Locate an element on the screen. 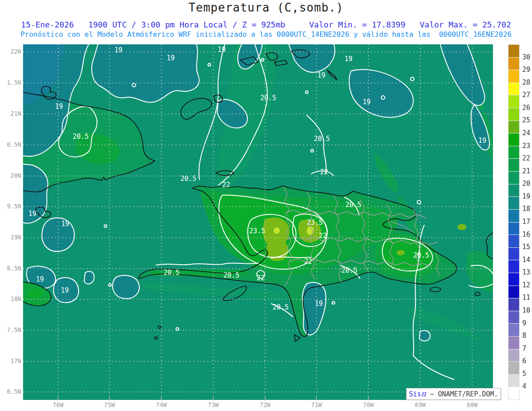 This screenshot has width=532, height=411. colorbar-tick-label: 15 is located at coordinates (526, 247).